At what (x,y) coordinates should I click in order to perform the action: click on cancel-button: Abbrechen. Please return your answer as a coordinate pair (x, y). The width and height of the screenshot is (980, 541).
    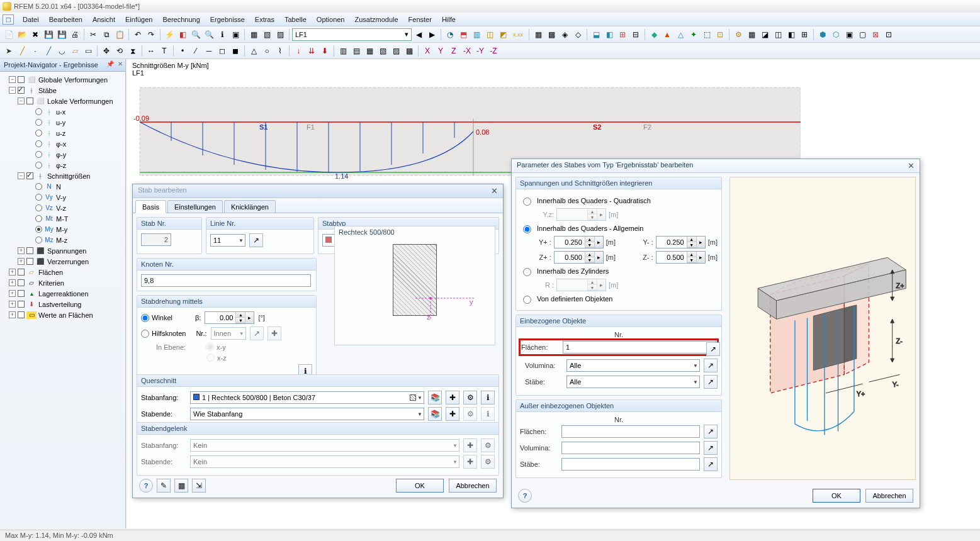
    Looking at the image, I should click on (473, 486).